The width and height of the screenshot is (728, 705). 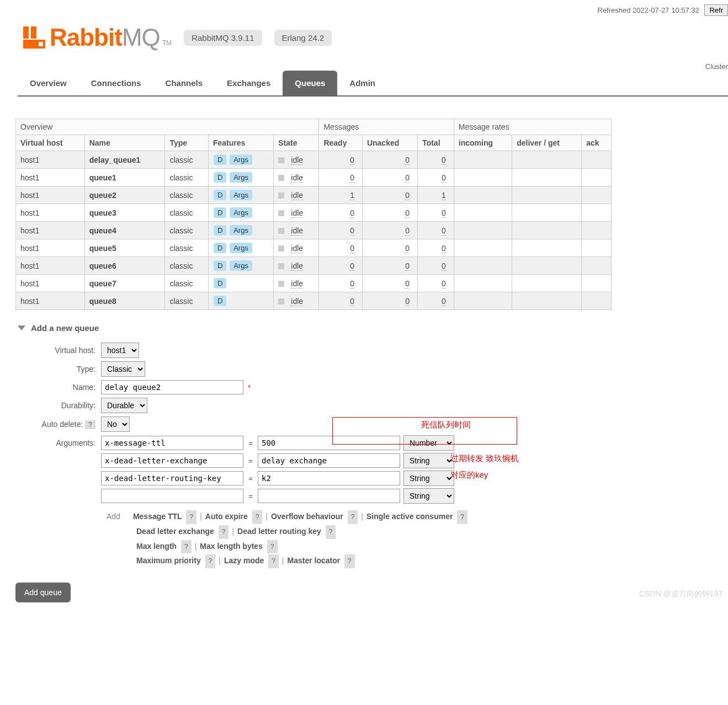 I want to click on arg-type-select: Number, so click(x=429, y=443).